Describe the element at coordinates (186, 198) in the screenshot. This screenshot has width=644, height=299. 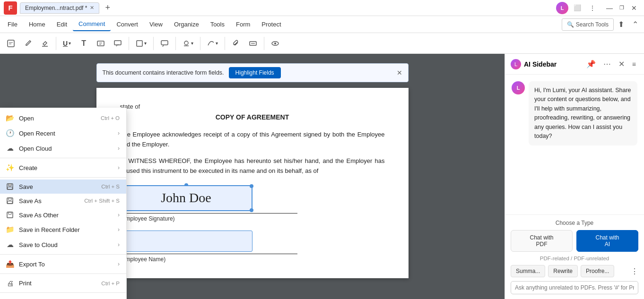
I see `signature-text: John Doe` at that location.